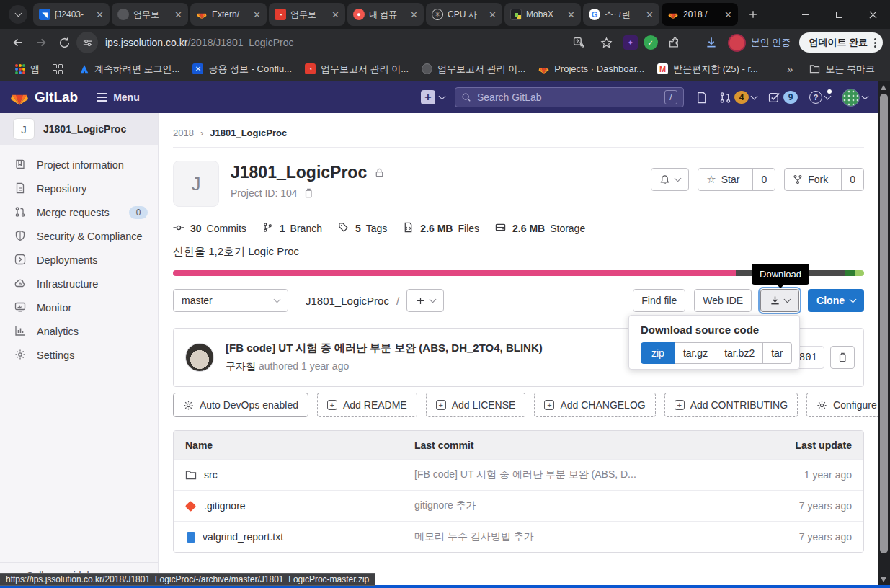  I want to click on merge-requests-button: 4, so click(738, 97).